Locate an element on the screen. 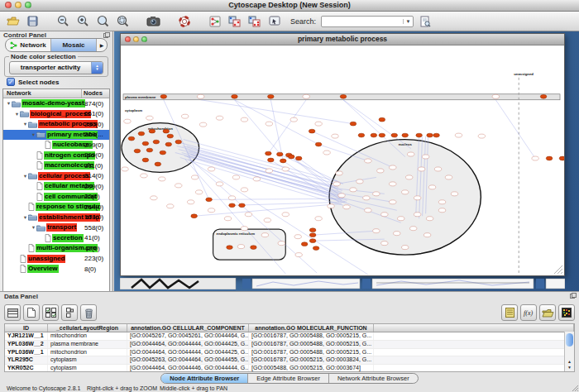  tree-item-cellular-metabo: cellular metabo209(0) is located at coordinates (56, 187).